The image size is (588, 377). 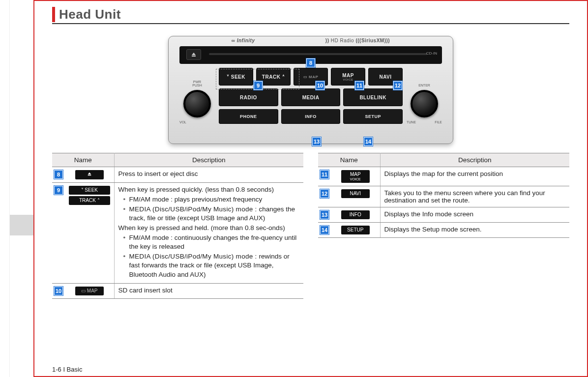 What do you see at coordinates (194, 55) in the screenshot?
I see `eject-button` at bounding box center [194, 55].